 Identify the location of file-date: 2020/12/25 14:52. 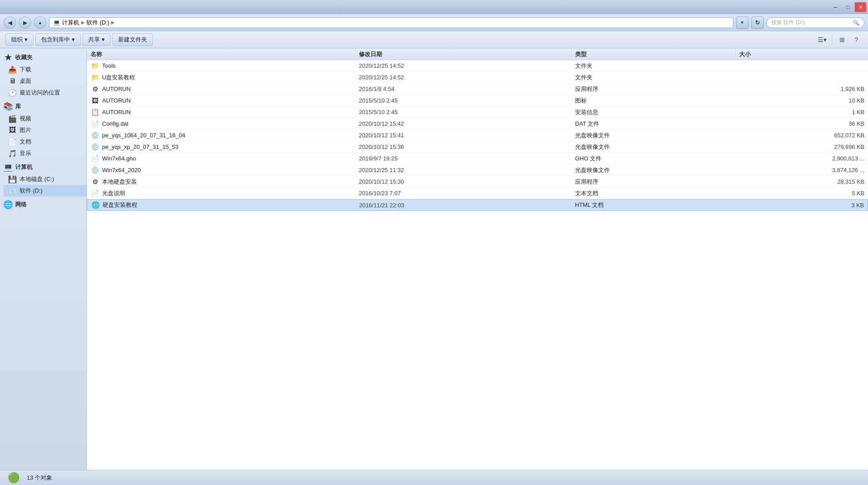
(464, 78).